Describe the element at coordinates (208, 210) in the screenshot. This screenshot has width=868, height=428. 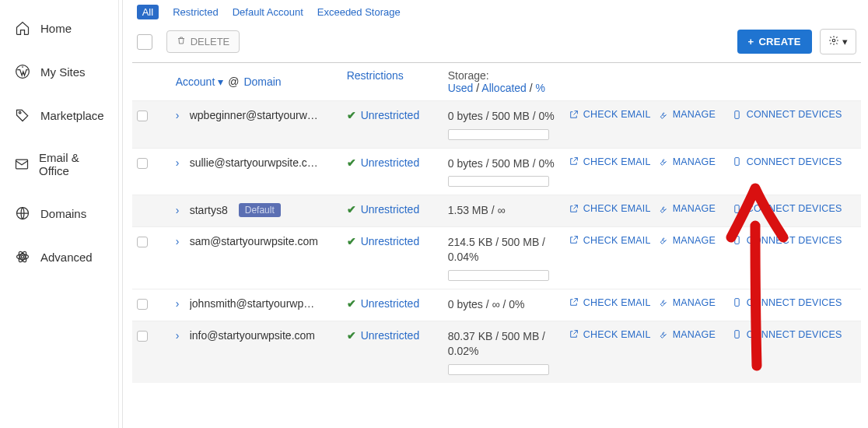
I see `account-email: startys8` at that location.